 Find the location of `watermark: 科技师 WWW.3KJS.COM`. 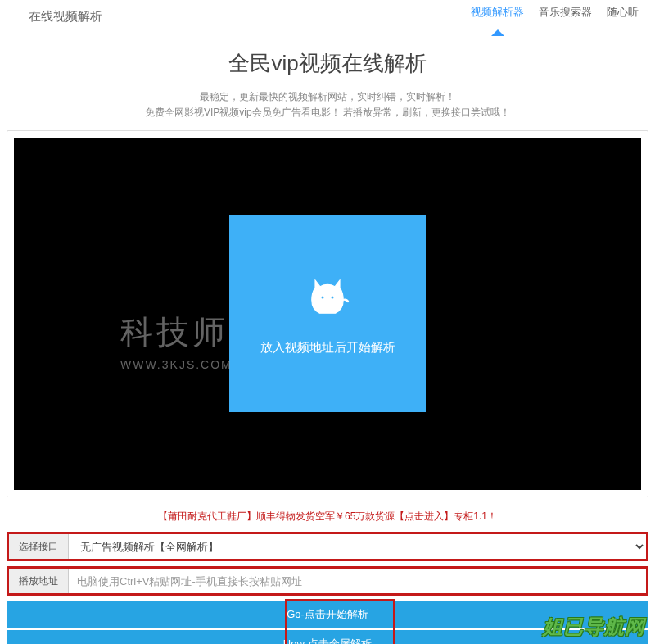

watermark: 科技师 WWW.3KJS.COM is located at coordinates (177, 341).